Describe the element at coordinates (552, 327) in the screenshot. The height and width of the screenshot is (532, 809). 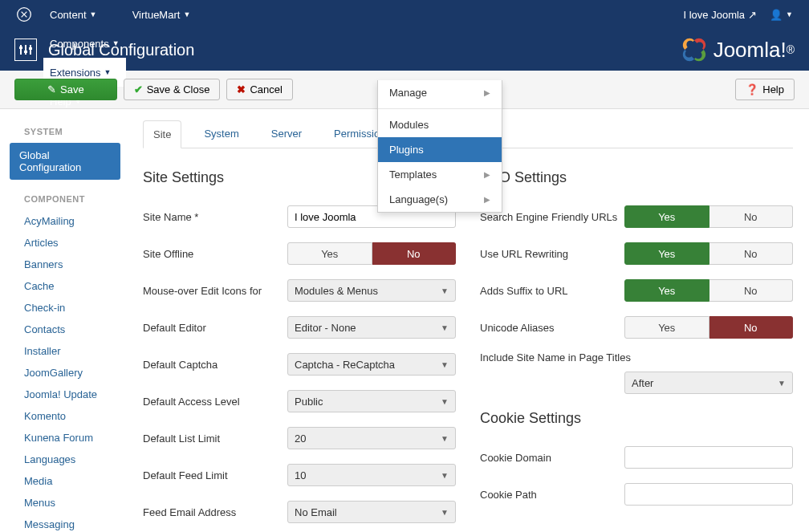
I see `field-label: Unicode Aliases` at that location.